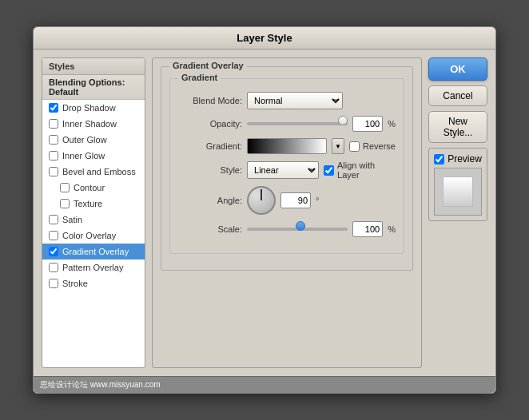 The height and width of the screenshot is (420, 529). What do you see at coordinates (54, 267) in the screenshot?
I see `pattern-overlay-checkbox` at bounding box center [54, 267].